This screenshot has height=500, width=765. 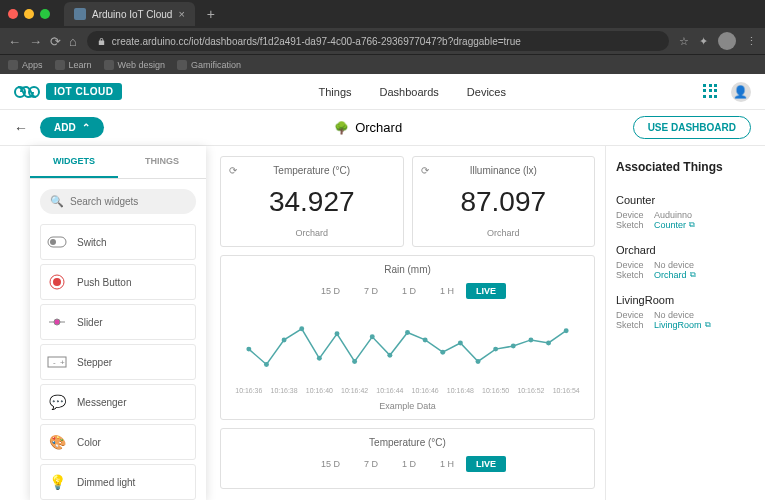 What do you see at coordinates (673, 215) in the screenshot?
I see `device-value: Auduinno` at bounding box center [673, 215].